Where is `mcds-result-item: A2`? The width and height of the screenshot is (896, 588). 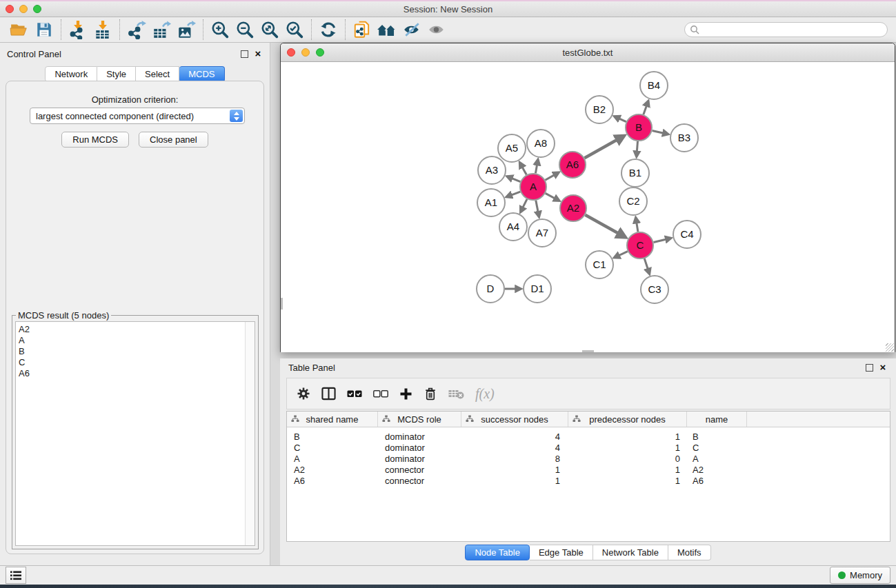 mcds-result-item: A2 is located at coordinates (135, 330).